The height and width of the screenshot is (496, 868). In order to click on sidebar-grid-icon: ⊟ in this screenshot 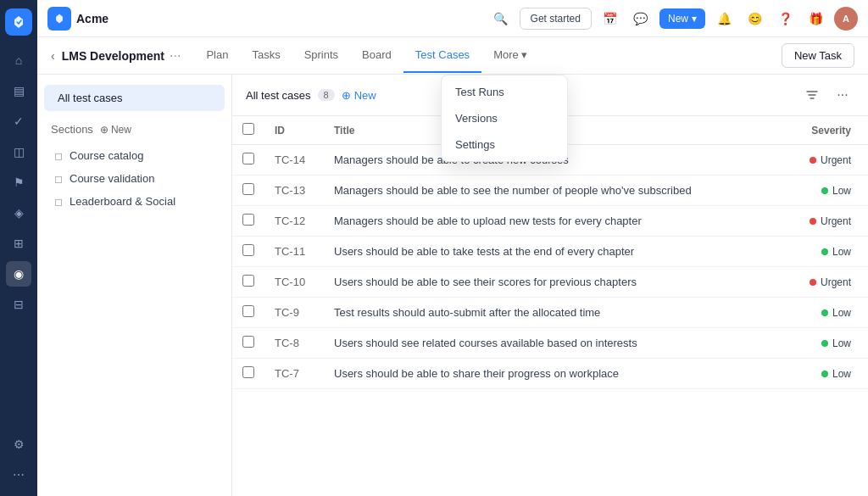, I will do `click(19, 304)`.